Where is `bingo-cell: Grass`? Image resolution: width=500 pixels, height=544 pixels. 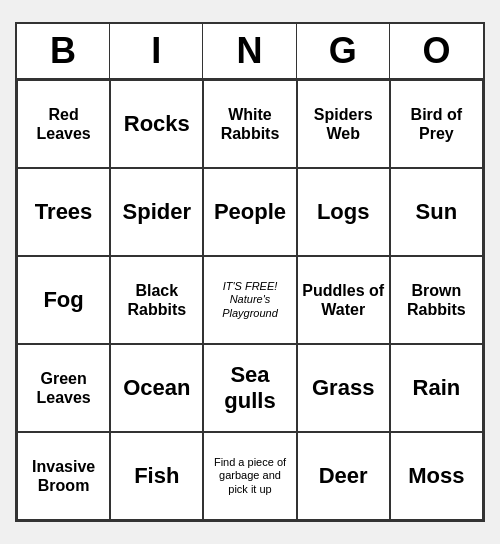
bingo-cell: Grass is located at coordinates (344, 388).